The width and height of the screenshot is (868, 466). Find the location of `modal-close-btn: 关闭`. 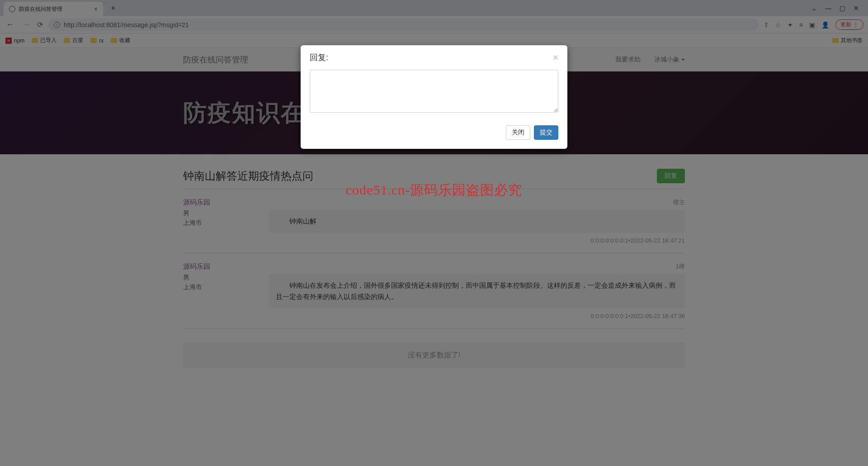

modal-close-btn: 关闭 is located at coordinates (518, 133).